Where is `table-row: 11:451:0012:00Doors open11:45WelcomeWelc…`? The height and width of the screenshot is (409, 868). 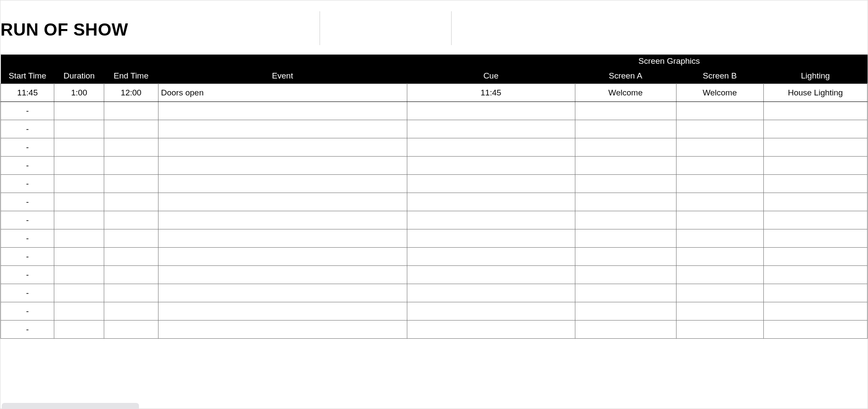
table-row: 11:451:0012:00Doors open11:45WelcomeWelc… is located at coordinates (434, 93).